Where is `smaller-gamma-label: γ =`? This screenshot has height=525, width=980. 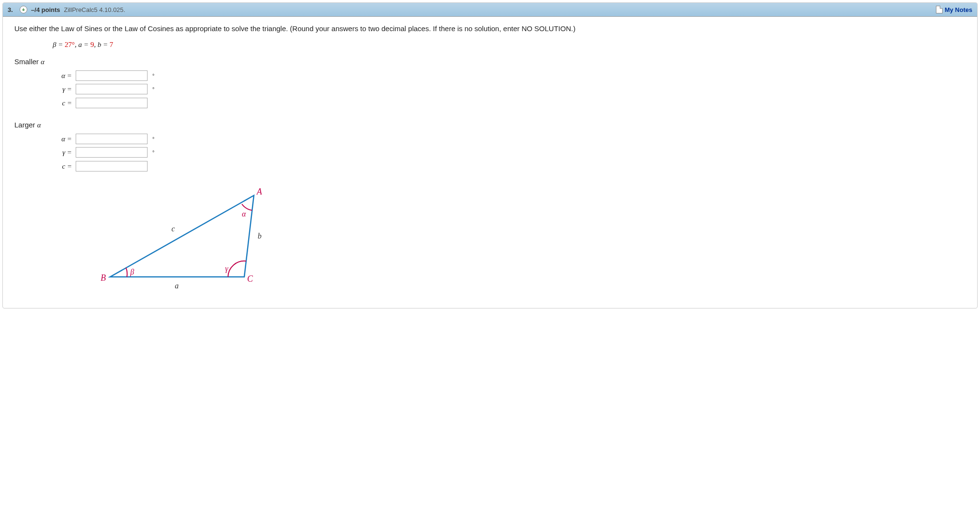 smaller-gamma-label: γ = is located at coordinates (62, 89).